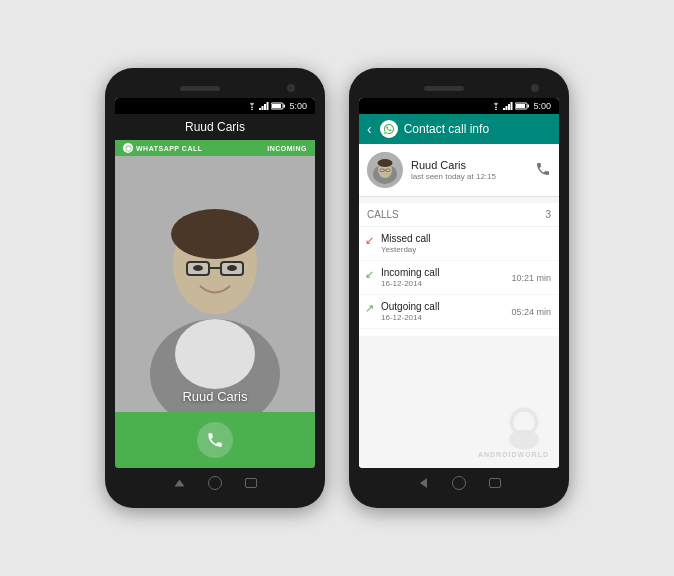  I want to click on incoming-call-details: Incoming call 16-12-2014, so click(444, 278).